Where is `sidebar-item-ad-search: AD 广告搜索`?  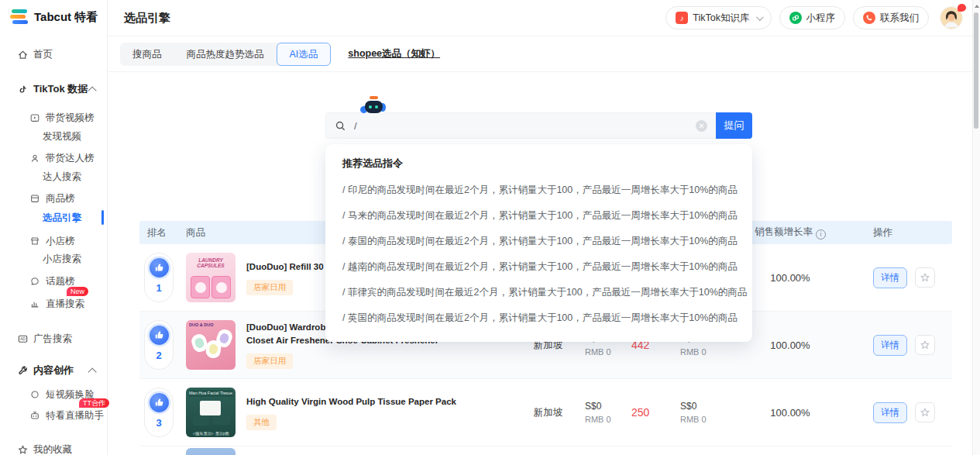
sidebar-item-ad-search: AD 广告搜索 is located at coordinates (54, 339).